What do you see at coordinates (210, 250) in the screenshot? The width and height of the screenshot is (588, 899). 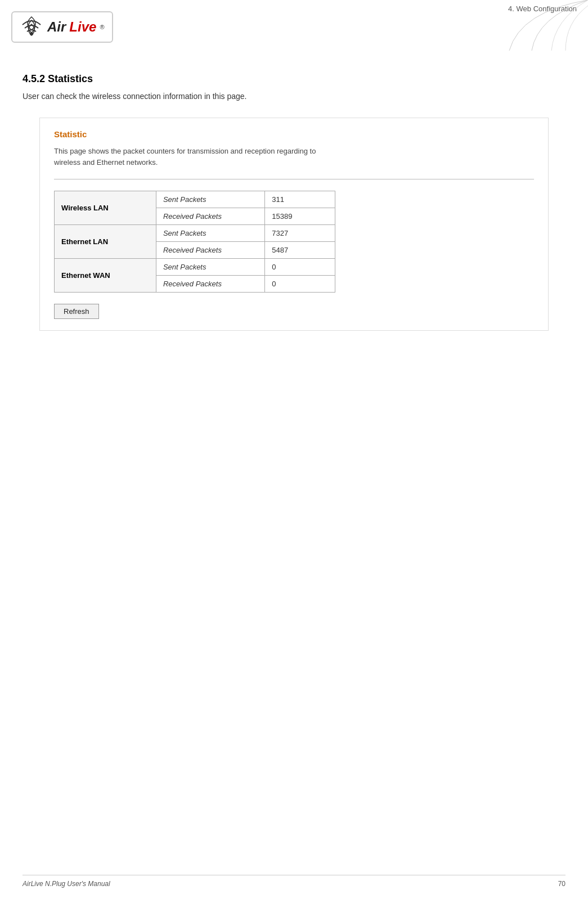 I see `ethernet-lan-received-label: Received Packets` at bounding box center [210, 250].